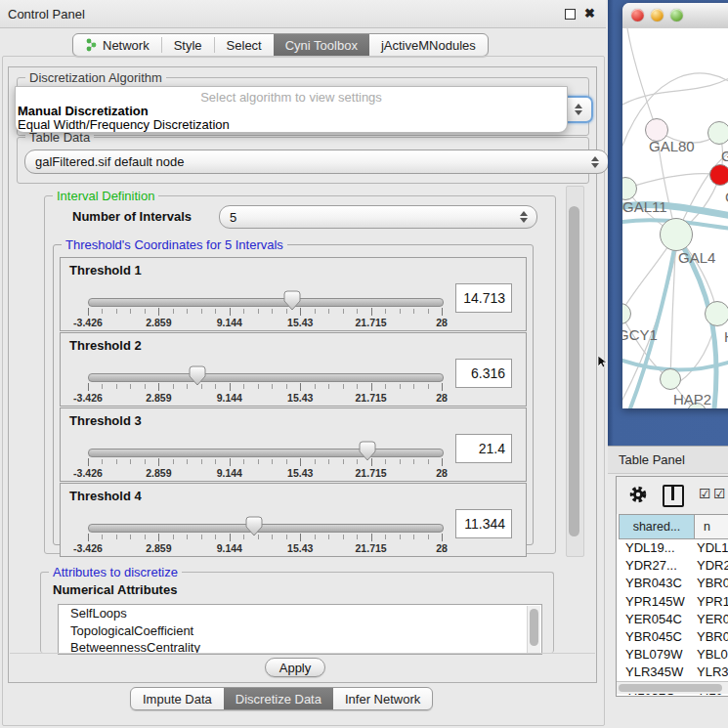 The height and width of the screenshot is (728, 728). Describe the element at coordinates (321, 45) in the screenshot. I see `tab-cyni-toolbox: Cyni Toolbox` at that location.